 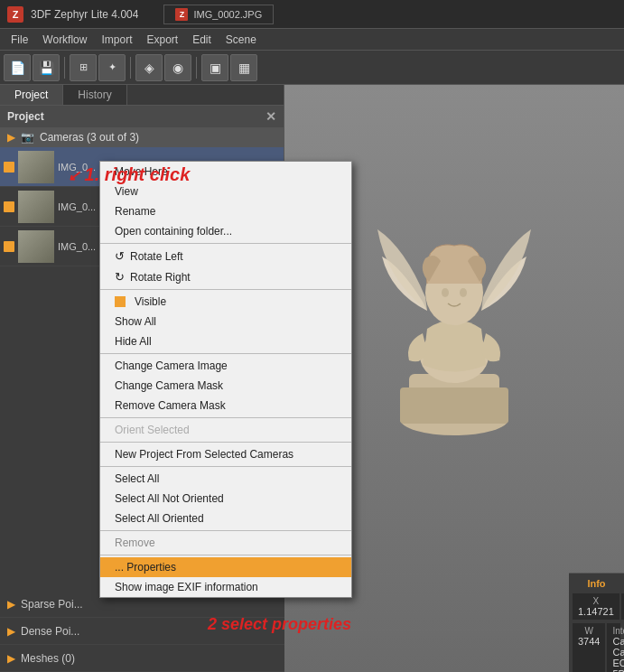 What do you see at coordinates (226, 567) in the screenshot?
I see `ctx-properties: ... Properties` at bounding box center [226, 567].